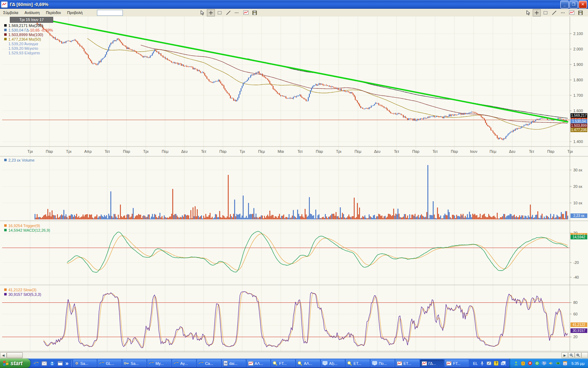 The width and height of the screenshot is (588, 368). I want to click on menu-item-2: Ανάλυση, so click(32, 13).